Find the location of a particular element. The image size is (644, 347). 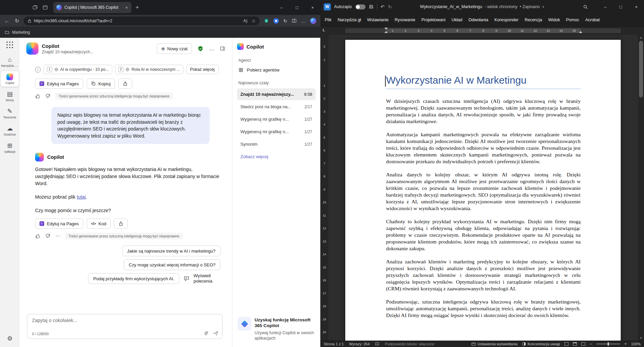

text-predictions-status: Podpowiedzi tekstu: włączone is located at coordinates (409, 344).